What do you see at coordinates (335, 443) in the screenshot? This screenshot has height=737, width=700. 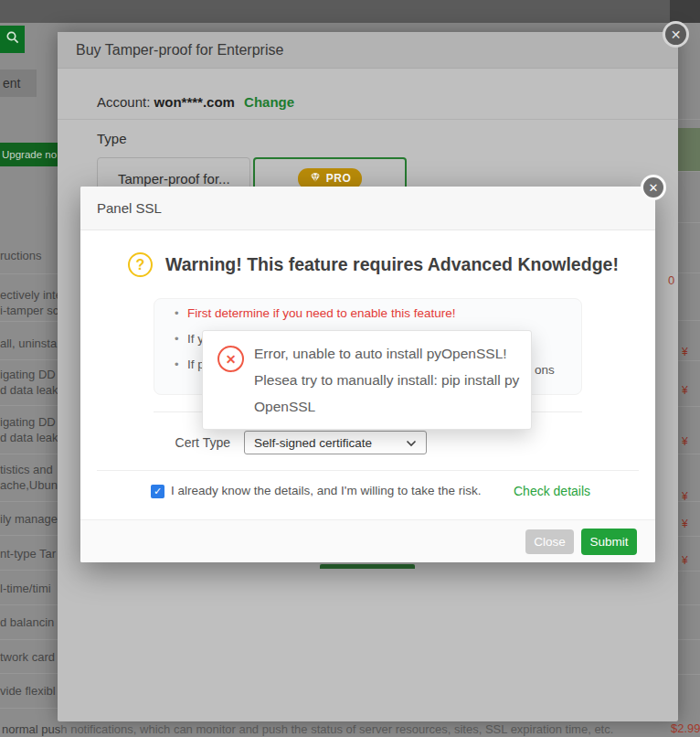 I see `cert-type-select: Self-signed certificate` at bounding box center [335, 443].